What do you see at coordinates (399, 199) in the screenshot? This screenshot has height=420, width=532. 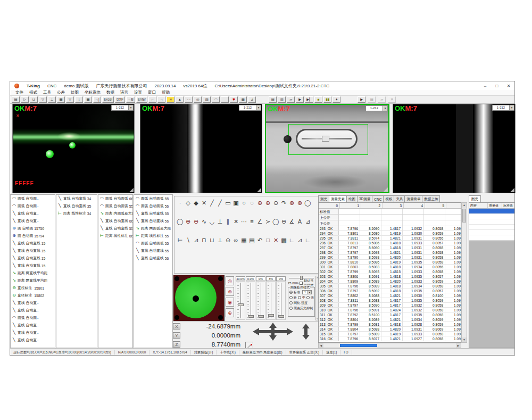 I see `results-tab: 夹具` at bounding box center [399, 199].